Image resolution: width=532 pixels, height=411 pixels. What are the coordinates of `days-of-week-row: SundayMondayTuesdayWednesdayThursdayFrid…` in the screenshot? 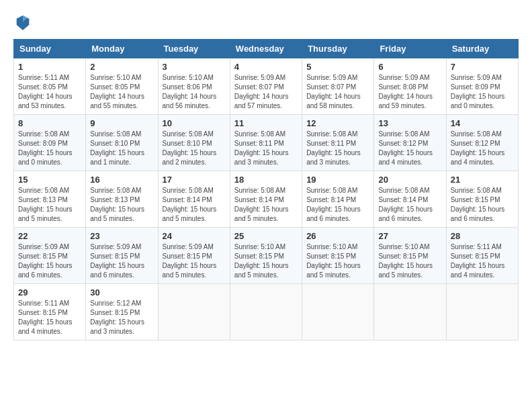 It's located at (266, 49).